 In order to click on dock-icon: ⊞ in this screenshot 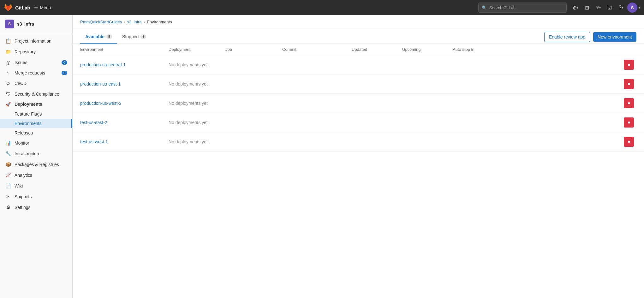, I will do `click(587, 8)`.